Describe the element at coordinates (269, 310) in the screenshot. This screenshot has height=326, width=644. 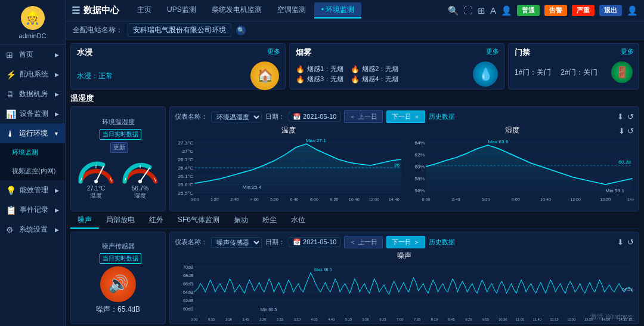
I see `svg-text: Min:60.5` at that location.